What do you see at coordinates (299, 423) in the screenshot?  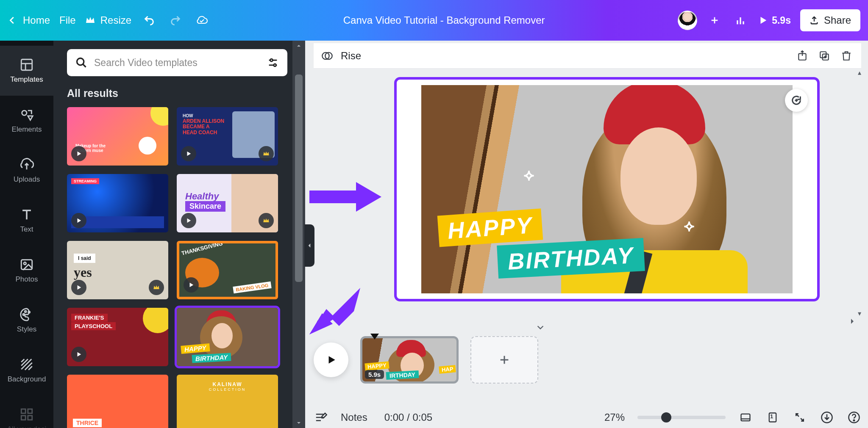 I see `scroll-down-button` at bounding box center [299, 423].